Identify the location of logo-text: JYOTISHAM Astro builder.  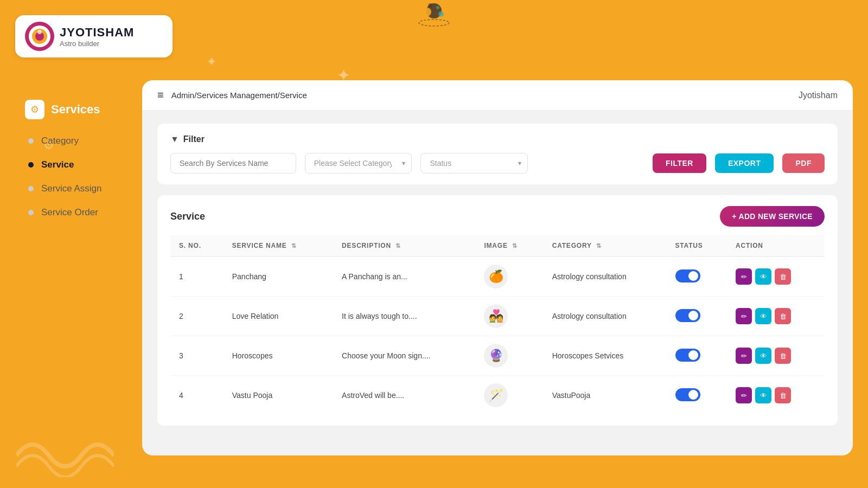
(97, 37).